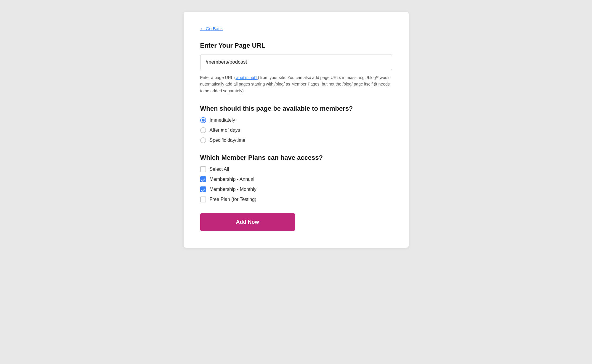 This screenshot has width=592, height=364. Describe the element at coordinates (296, 84) in the screenshot. I see `url-hint: Enter a page URL (what's that?) from you…` at that location.